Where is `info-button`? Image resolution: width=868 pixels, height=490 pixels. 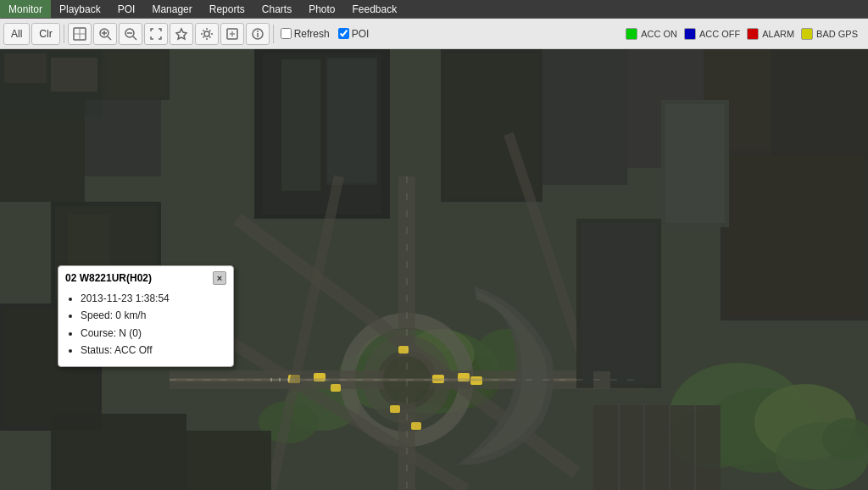
info-button is located at coordinates (258, 34).